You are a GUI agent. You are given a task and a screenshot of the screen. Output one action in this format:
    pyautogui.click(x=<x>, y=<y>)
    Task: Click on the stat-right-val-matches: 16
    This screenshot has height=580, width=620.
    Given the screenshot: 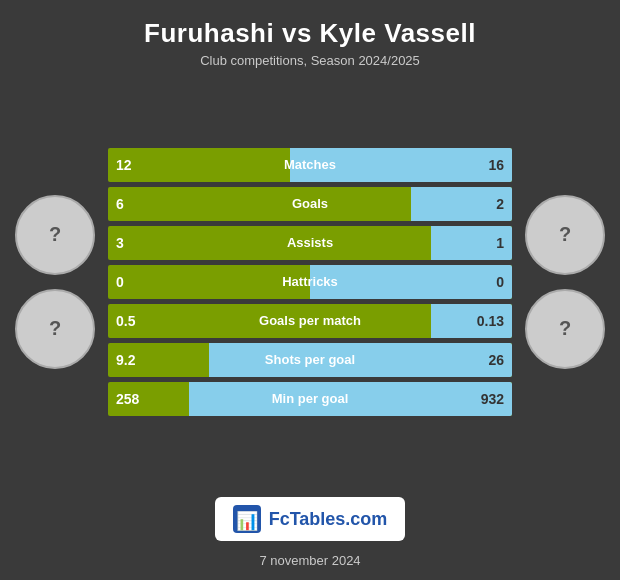 What is the action you would take?
    pyautogui.click(x=496, y=165)
    